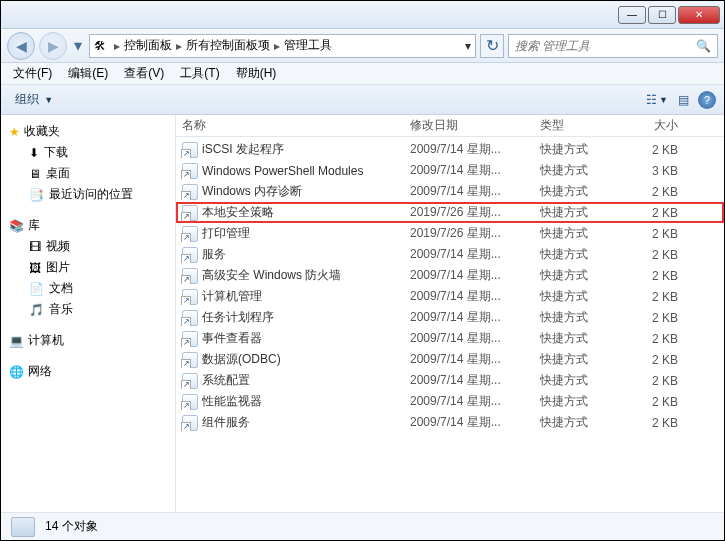  I want to click on help-button: ?, so click(707, 100).